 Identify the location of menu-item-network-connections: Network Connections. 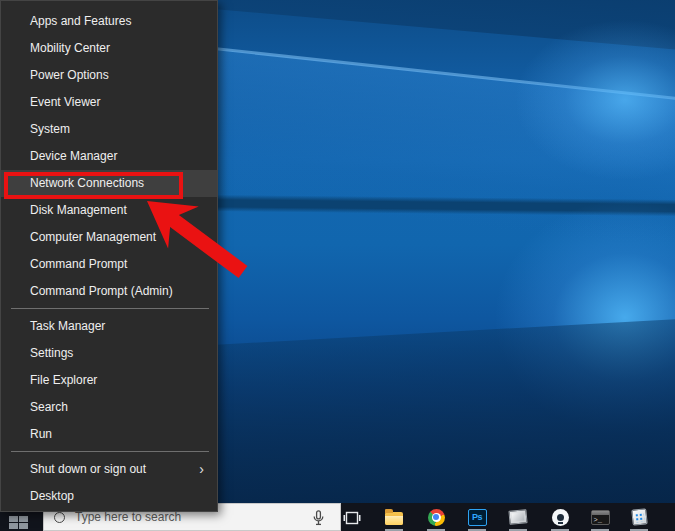
(109, 184).